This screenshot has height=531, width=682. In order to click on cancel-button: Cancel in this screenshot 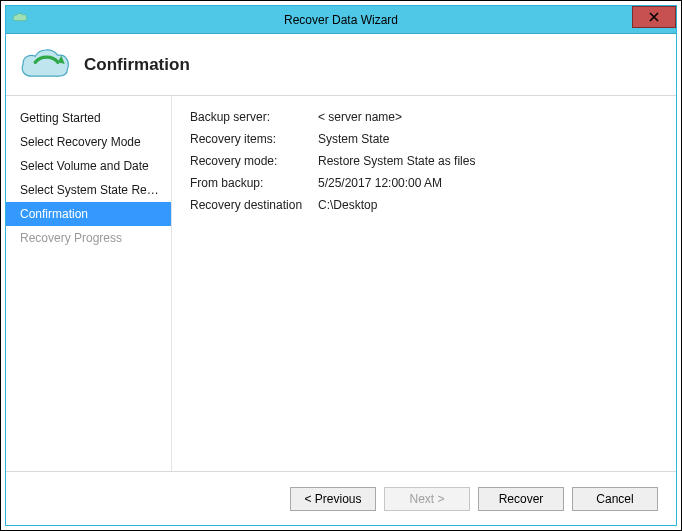, I will do `click(615, 499)`.